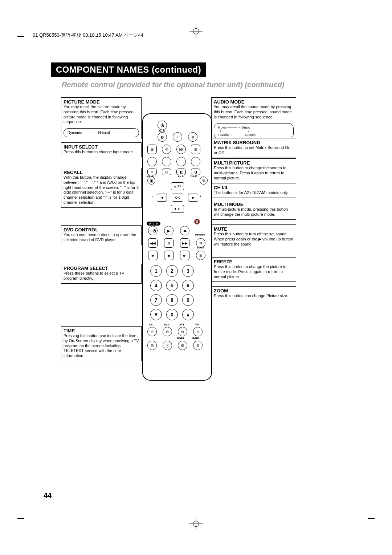 The width and height of the screenshot is (392, 555). Describe the element at coordinates (154, 224) in the screenshot. I see `dvd-label: D V D` at that location.